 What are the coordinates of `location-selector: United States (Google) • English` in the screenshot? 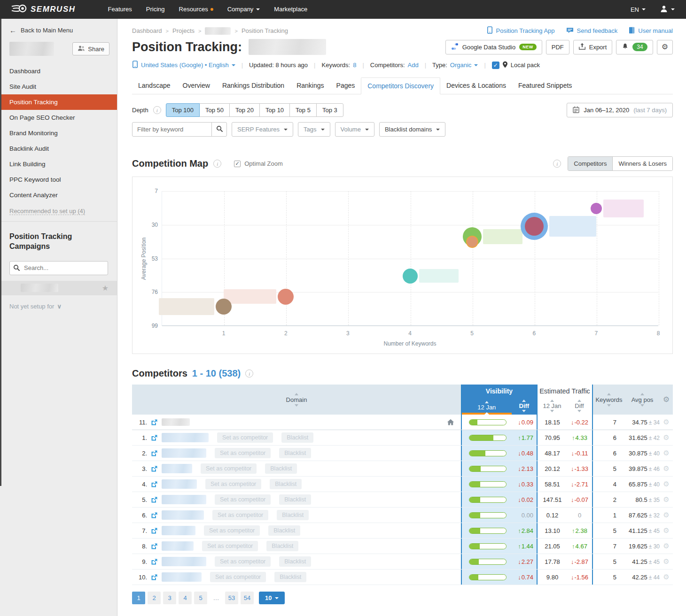 It's located at (184, 65).